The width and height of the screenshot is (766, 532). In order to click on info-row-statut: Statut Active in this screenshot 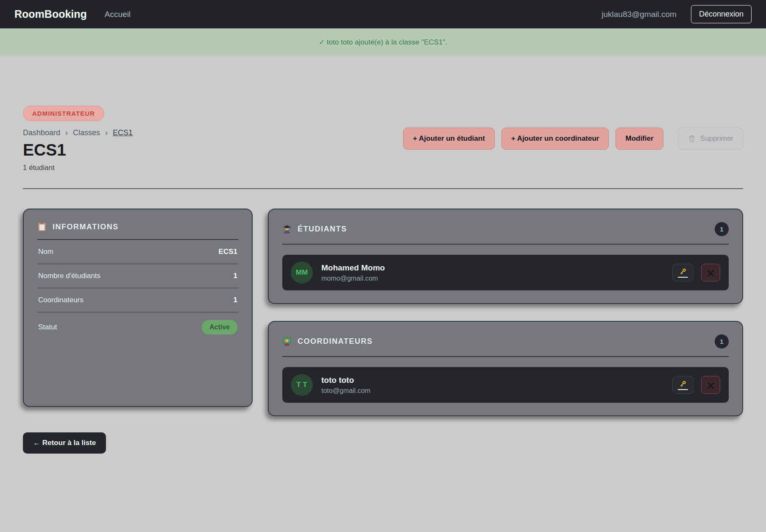, I will do `click(138, 327)`.